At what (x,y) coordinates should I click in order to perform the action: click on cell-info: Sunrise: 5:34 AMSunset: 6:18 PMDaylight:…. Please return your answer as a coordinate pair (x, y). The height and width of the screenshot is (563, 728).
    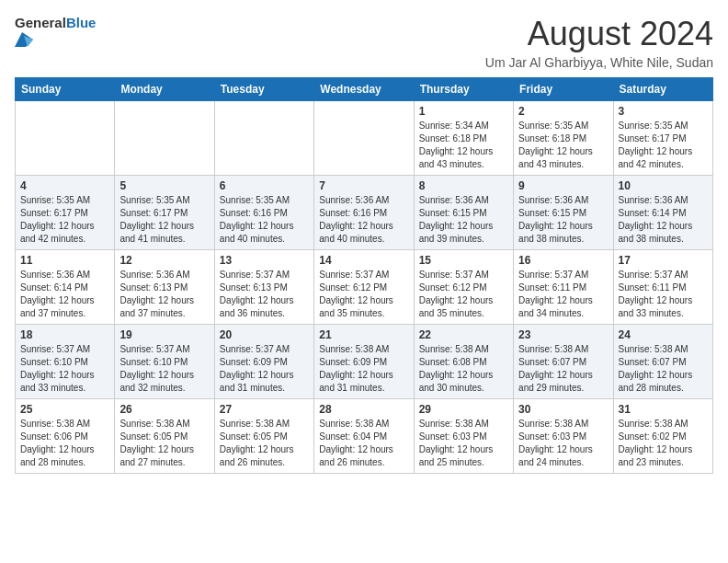
    Looking at the image, I should click on (463, 145).